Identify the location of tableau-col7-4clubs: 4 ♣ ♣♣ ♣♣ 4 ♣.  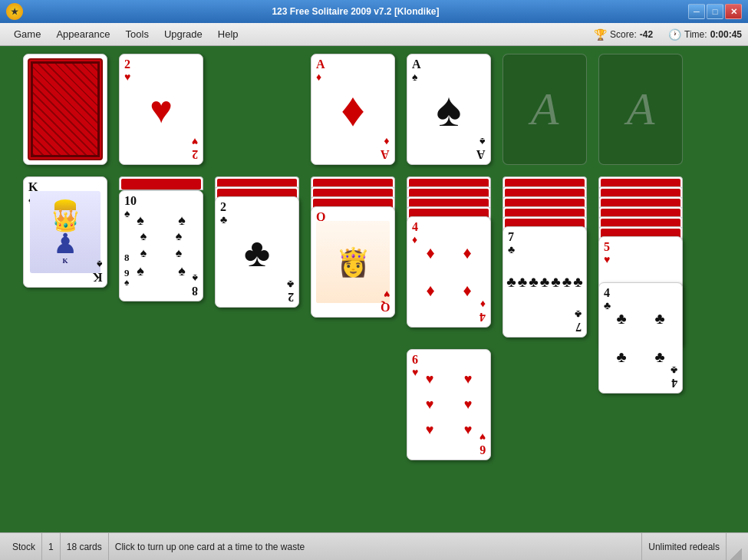
(641, 338).